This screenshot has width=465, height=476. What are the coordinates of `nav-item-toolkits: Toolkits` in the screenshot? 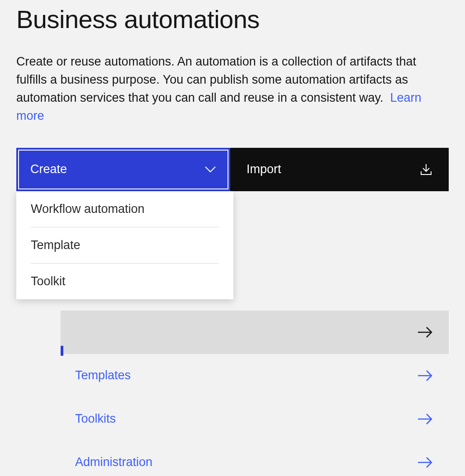 It's located at (255, 419).